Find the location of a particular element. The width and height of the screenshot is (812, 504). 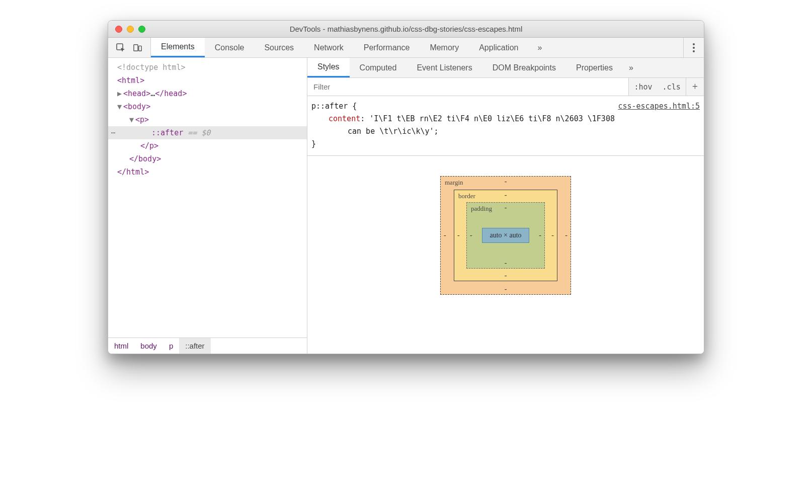

tab-sources: Sources is located at coordinates (279, 47).